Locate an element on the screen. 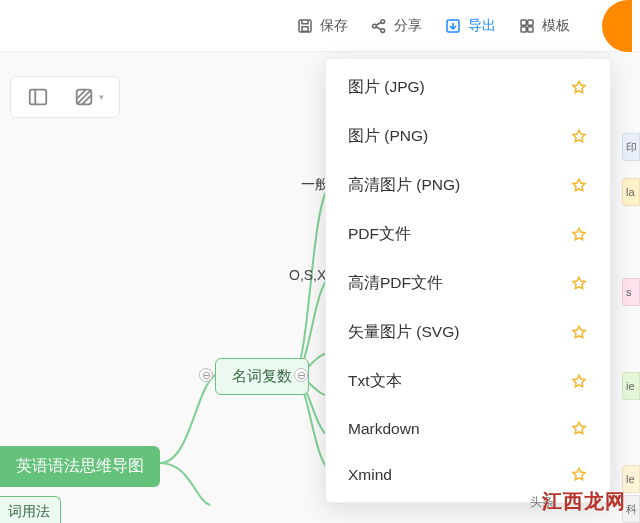 The image size is (640, 523). save-button: 保存 is located at coordinates (322, 26).